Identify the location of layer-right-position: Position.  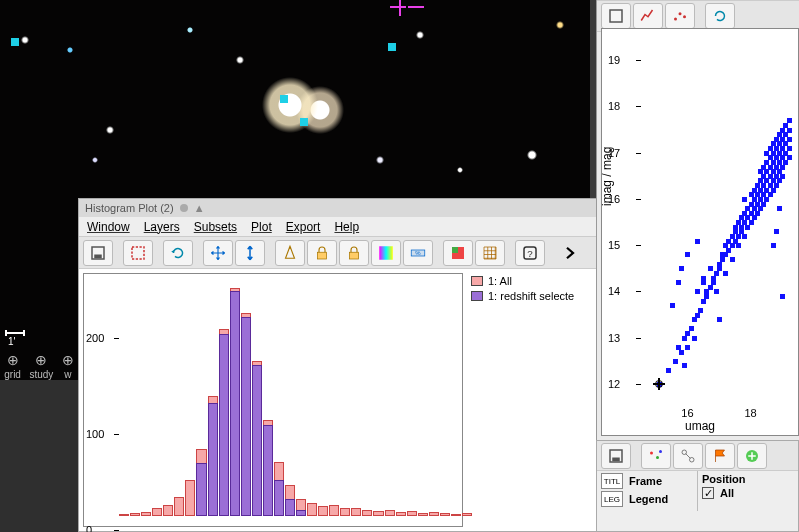
(748, 479).